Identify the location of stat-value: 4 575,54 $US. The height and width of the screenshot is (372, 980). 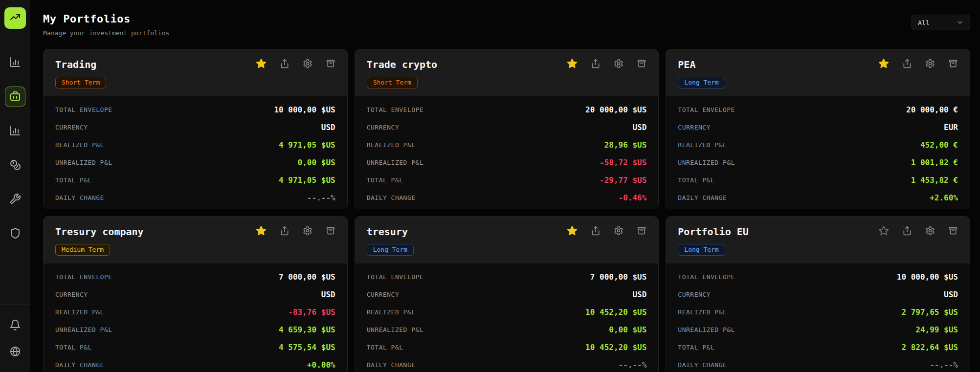
(307, 347).